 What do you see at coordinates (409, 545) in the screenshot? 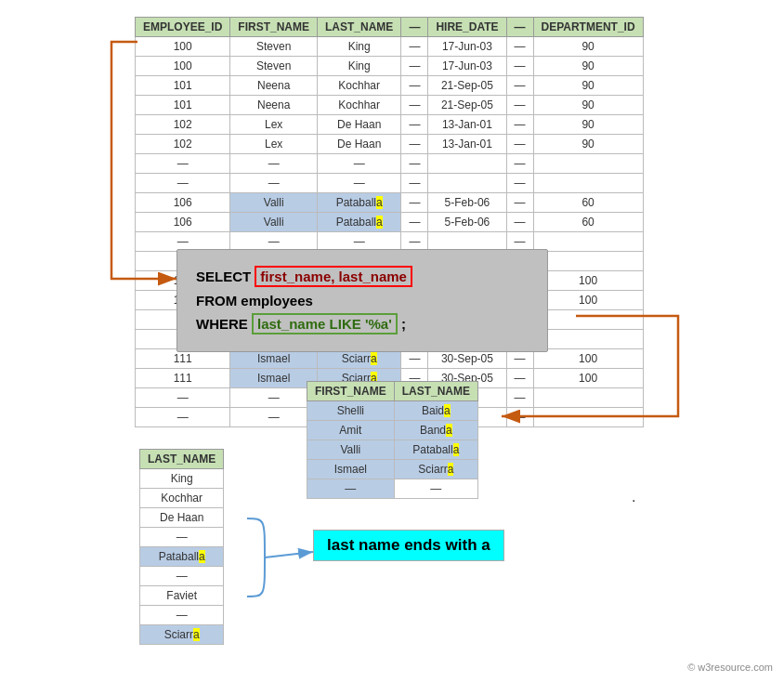
I see `annotation-label: last name ends with a` at bounding box center [409, 545].